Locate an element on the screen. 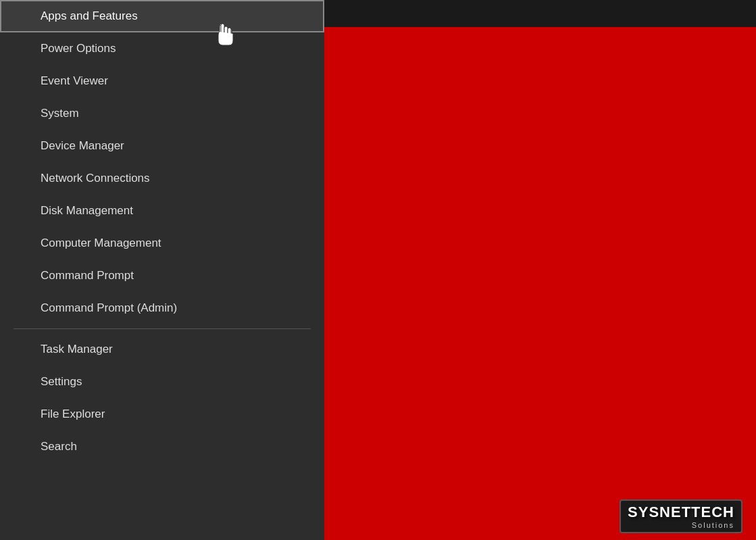  menu-item-label: Network Connections is located at coordinates (95, 178).